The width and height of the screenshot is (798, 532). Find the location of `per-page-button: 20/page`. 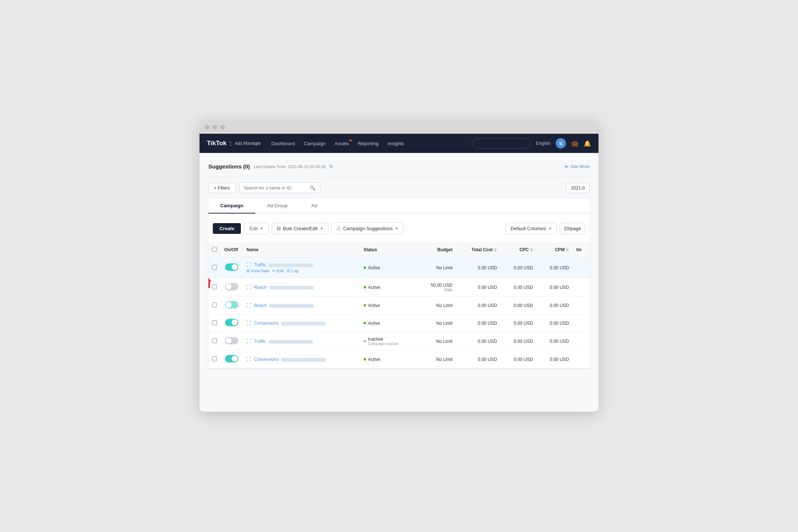

per-page-button: 20/page is located at coordinates (573, 228).